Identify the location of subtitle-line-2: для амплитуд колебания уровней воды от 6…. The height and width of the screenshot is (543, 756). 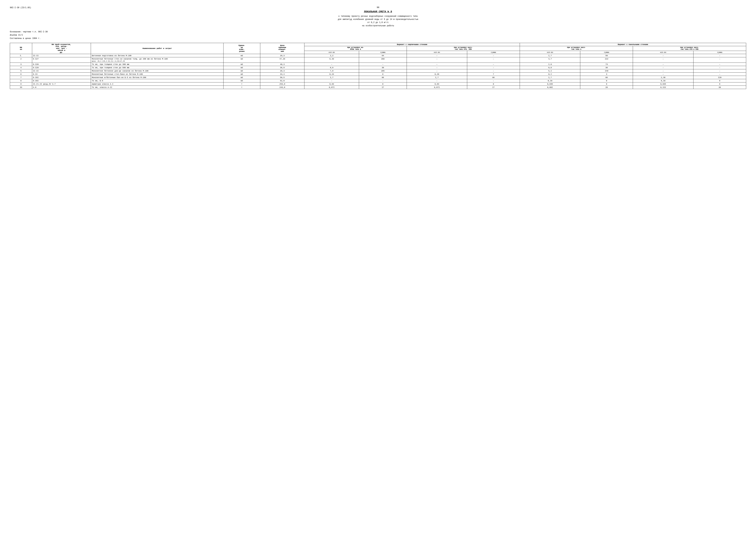
(378, 19).